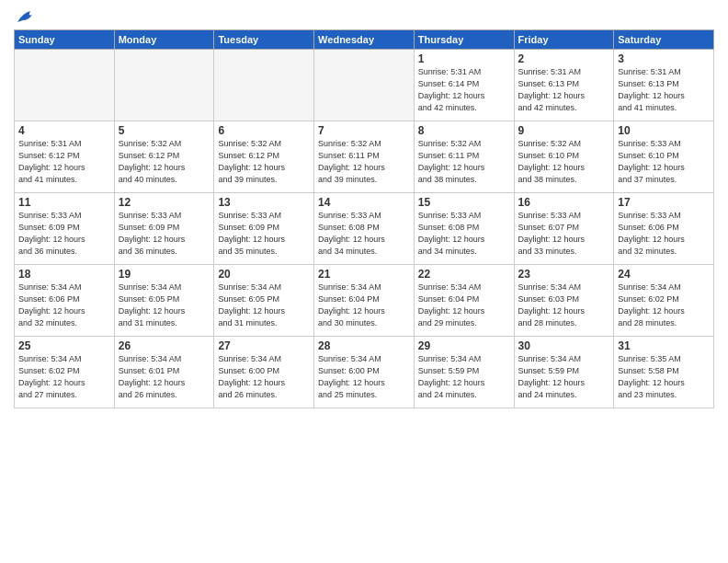 This screenshot has height=563, width=728. Describe the element at coordinates (664, 301) in the screenshot. I see `calendar-cell: 24Sunrise: 5:34 AM Sunset: 6:02 PM Dayli…` at that location.